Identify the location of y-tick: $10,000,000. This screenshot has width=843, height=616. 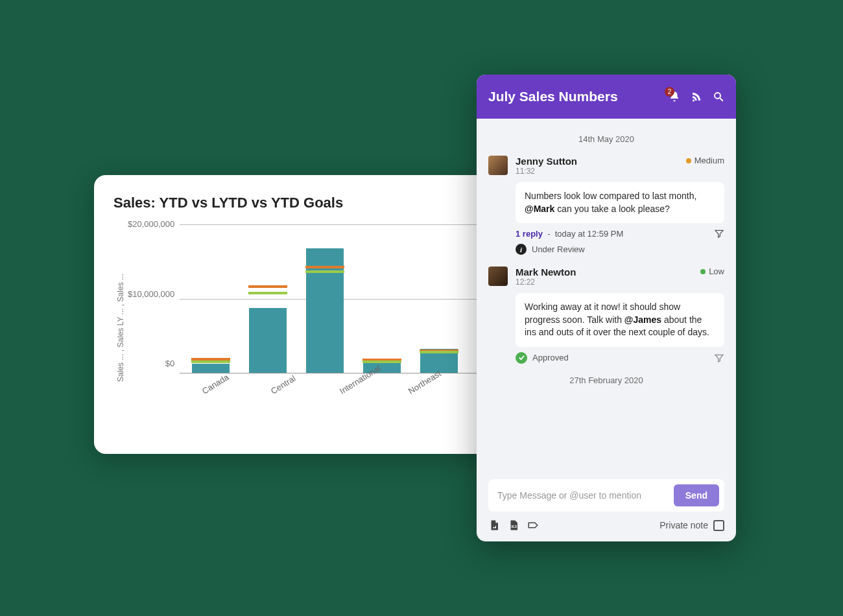
(151, 294).